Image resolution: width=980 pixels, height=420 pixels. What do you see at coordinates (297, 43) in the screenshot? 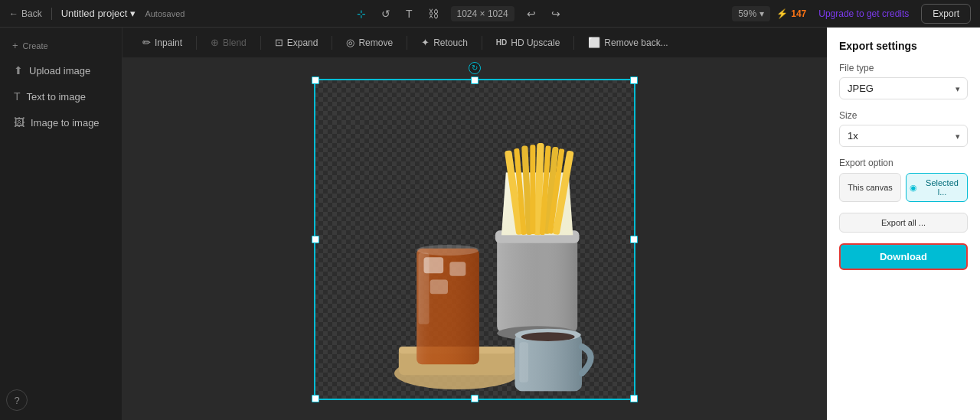
I see `expand-tool-button: ⊡ Expand` at bounding box center [297, 43].